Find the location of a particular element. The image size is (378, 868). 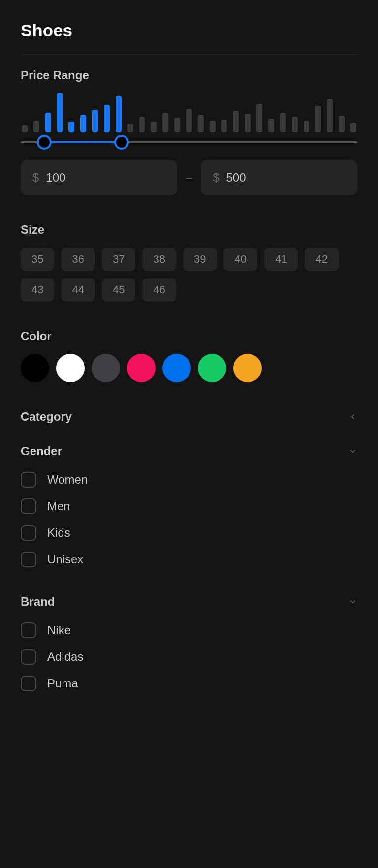

size-label: Size is located at coordinates (189, 230).